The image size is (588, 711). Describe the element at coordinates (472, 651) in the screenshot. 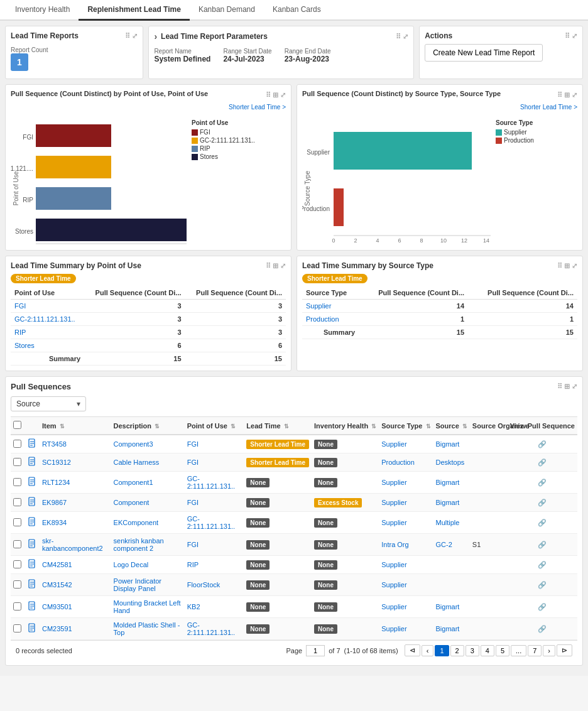

I see `page-3-button: 3` at that location.